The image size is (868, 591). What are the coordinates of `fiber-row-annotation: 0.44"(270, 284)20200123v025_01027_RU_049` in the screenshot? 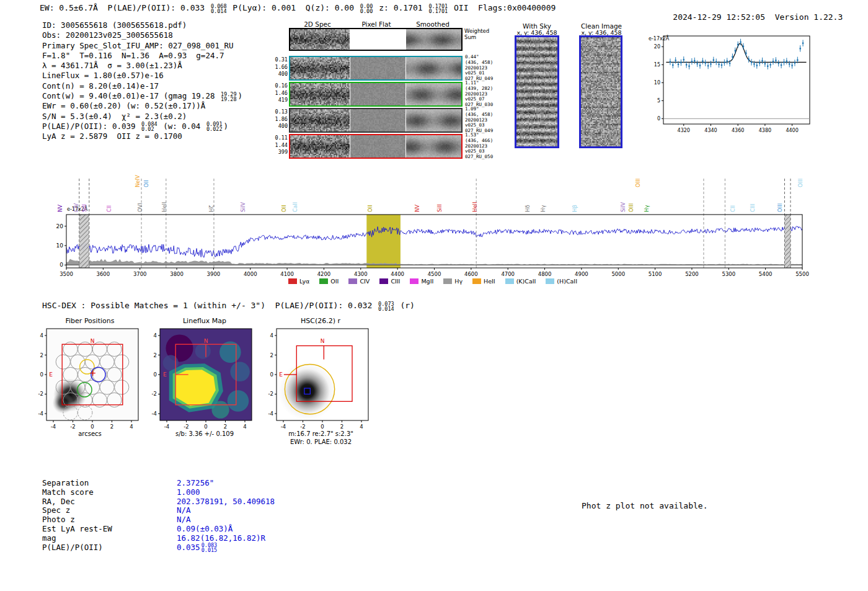 It's located at (479, 68).